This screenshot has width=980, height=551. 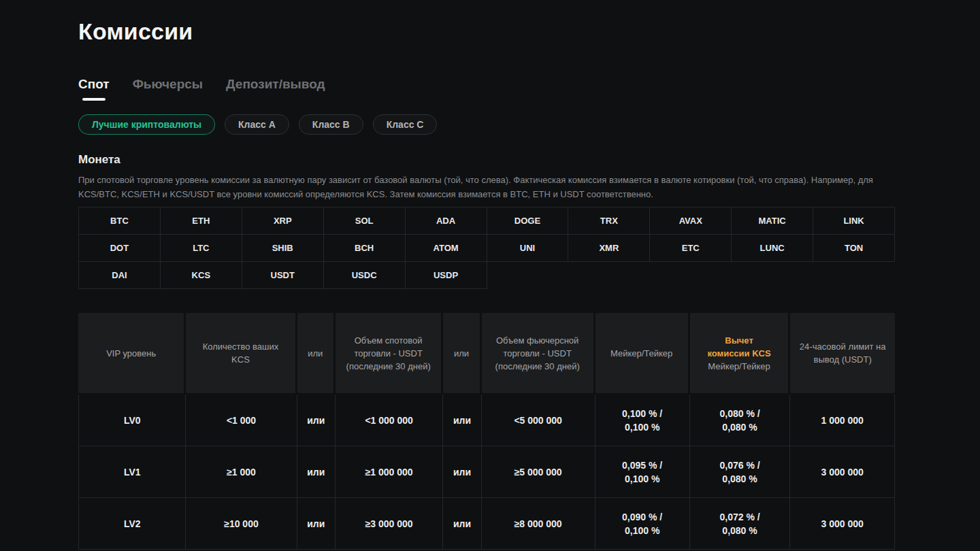 I want to click on coin-cell-etc: ETC, so click(x=691, y=248).